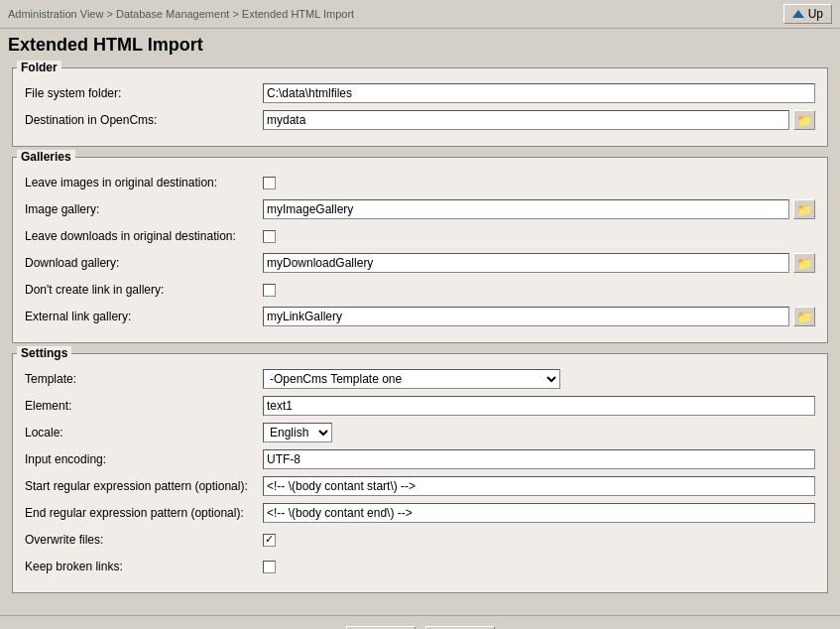 This screenshot has width=840, height=629. What do you see at coordinates (540, 236) in the screenshot?
I see `leave-downloads-wrap` at bounding box center [540, 236].